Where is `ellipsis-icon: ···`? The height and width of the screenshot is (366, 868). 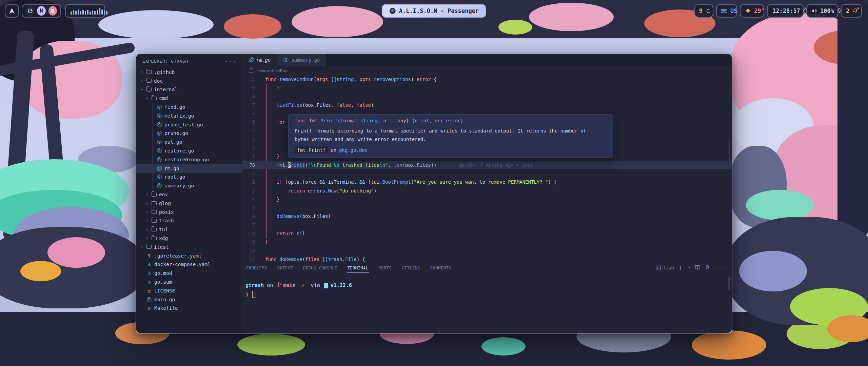
ellipsis-icon: ··· is located at coordinates (231, 61).